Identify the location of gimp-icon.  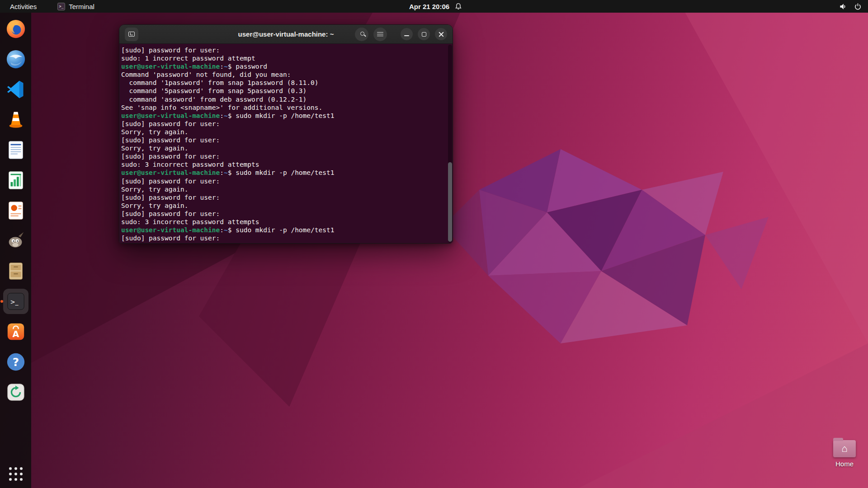
(16, 241).